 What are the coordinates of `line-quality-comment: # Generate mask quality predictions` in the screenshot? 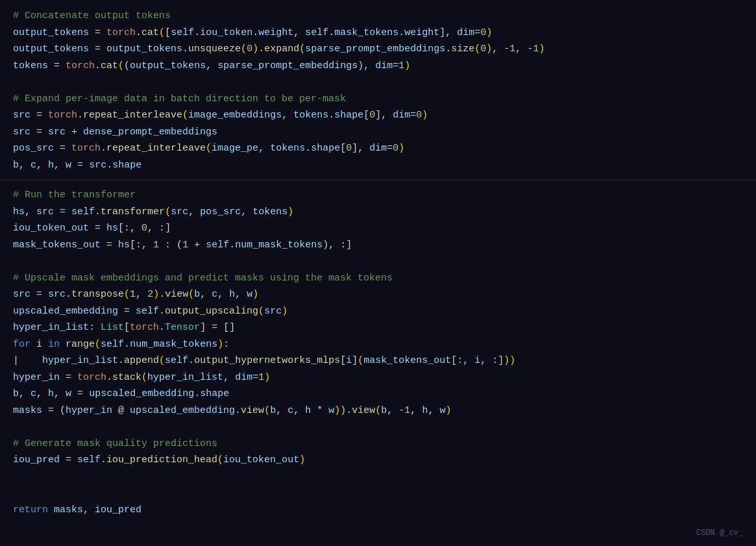 It's located at (378, 444).